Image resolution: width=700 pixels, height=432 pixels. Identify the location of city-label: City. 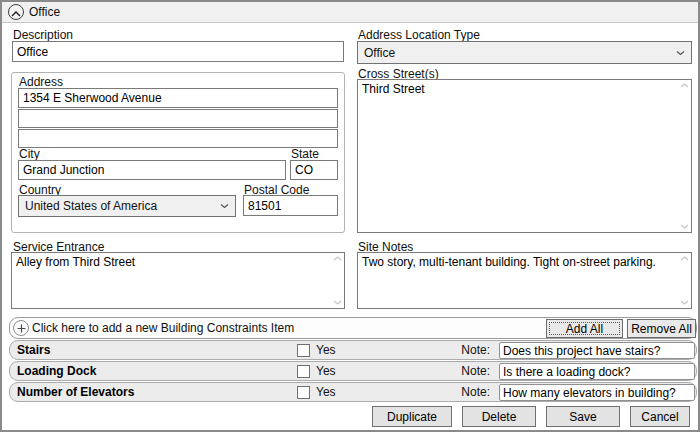
(30, 154).